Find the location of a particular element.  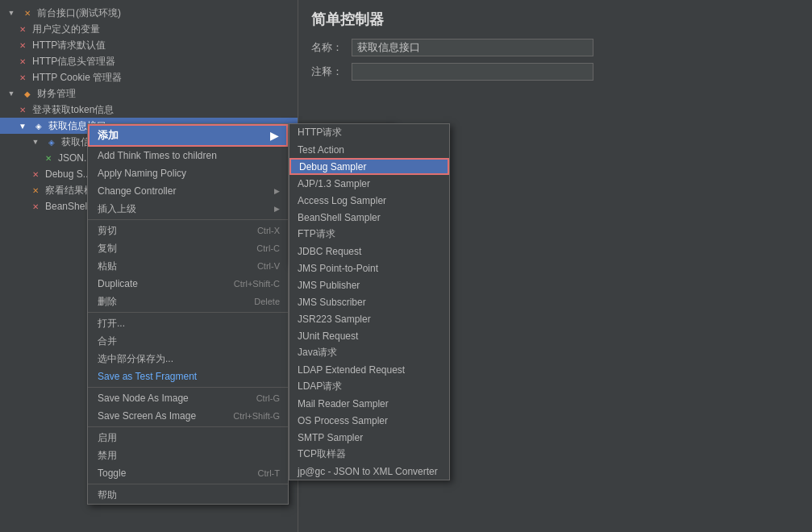

submenu-arrow: ▶ is located at coordinates (274, 135).